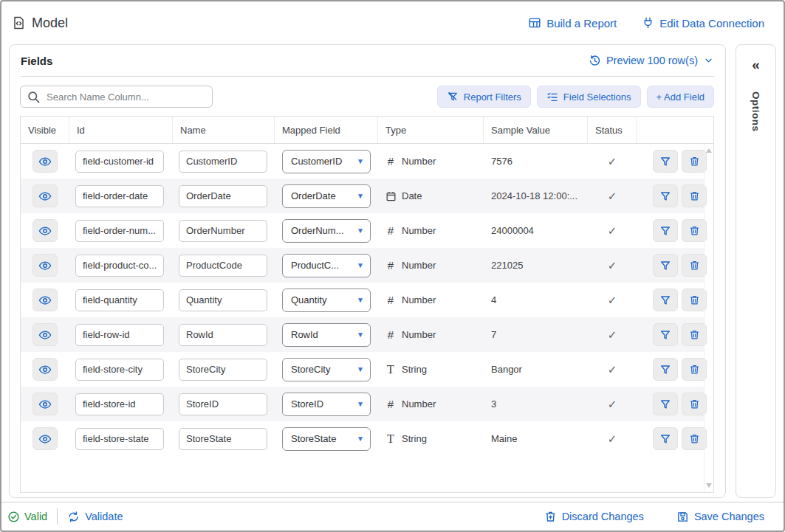  Describe the element at coordinates (594, 517) in the screenshot. I see `discard-changes-button: Discard Changes` at that location.